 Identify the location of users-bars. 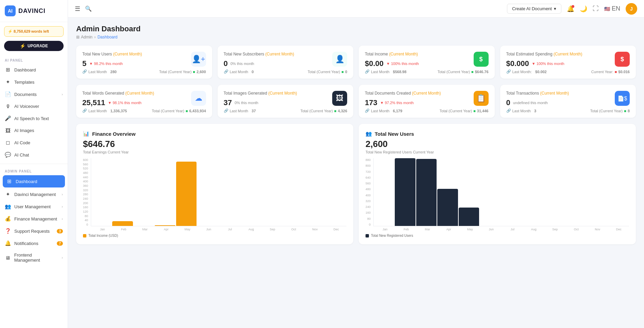
(501, 192).